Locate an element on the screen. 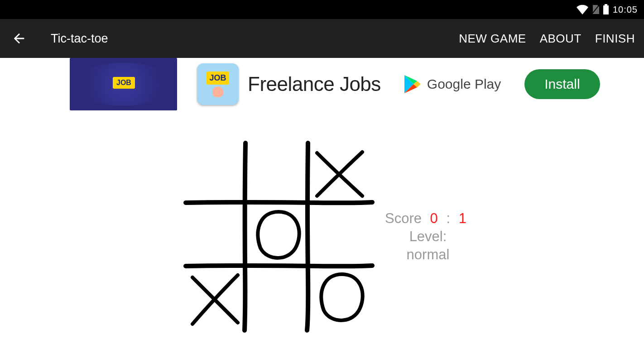 This screenshot has width=644, height=362. app-bar: Tic-tac-toe NEW GAME ABOUT FINISH is located at coordinates (322, 38).